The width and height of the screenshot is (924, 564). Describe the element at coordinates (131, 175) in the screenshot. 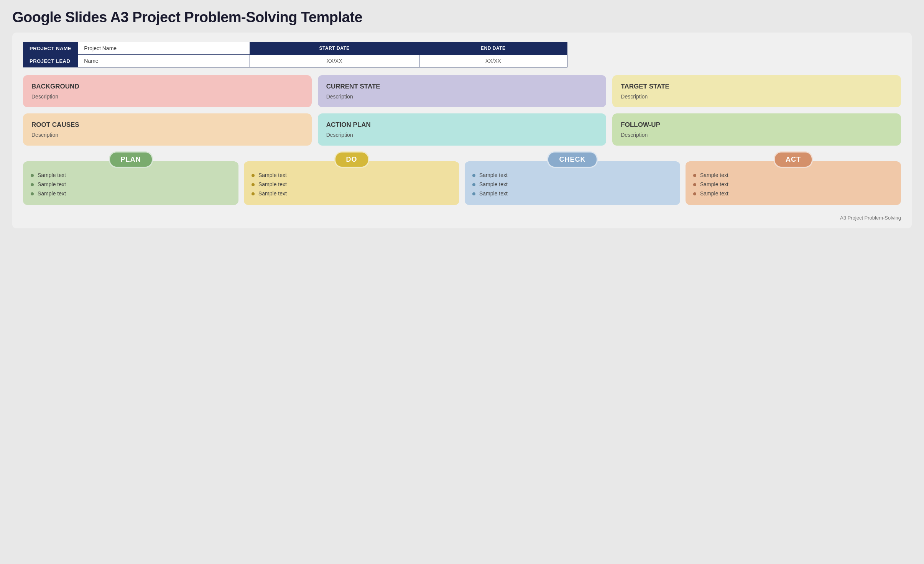

I see `plan-item-1: Sample text` at that location.